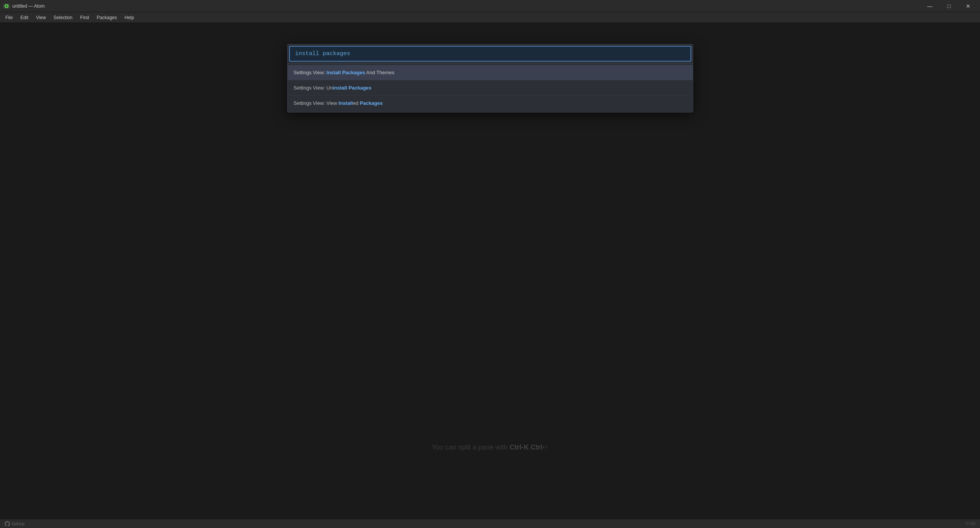 This screenshot has height=528, width=980. What do you see at coordinates (9, 18) in the screenshot?
I see `menu-item-file: File` at bounding box center [9, 18].